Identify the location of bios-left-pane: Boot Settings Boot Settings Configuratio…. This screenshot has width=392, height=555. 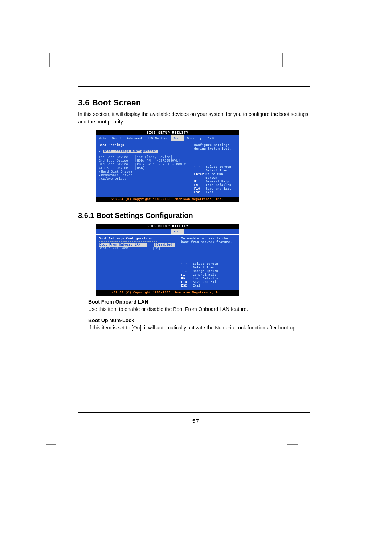
(144, 169).